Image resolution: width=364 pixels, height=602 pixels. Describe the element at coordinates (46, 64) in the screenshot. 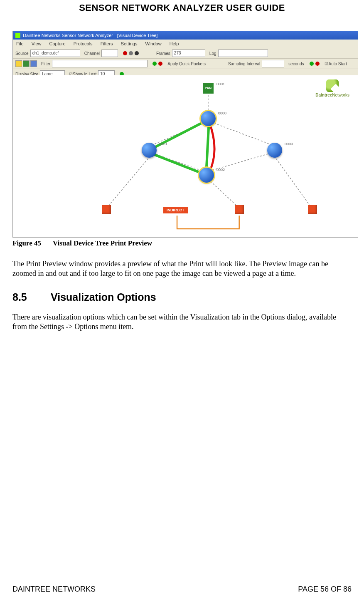

I see `filter-label: Filter` at that location.